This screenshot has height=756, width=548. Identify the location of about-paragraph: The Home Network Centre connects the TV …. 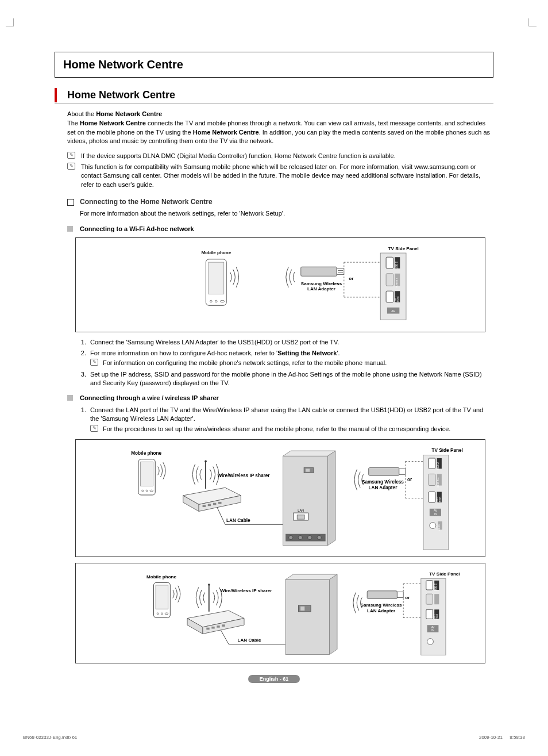
(280, 132).